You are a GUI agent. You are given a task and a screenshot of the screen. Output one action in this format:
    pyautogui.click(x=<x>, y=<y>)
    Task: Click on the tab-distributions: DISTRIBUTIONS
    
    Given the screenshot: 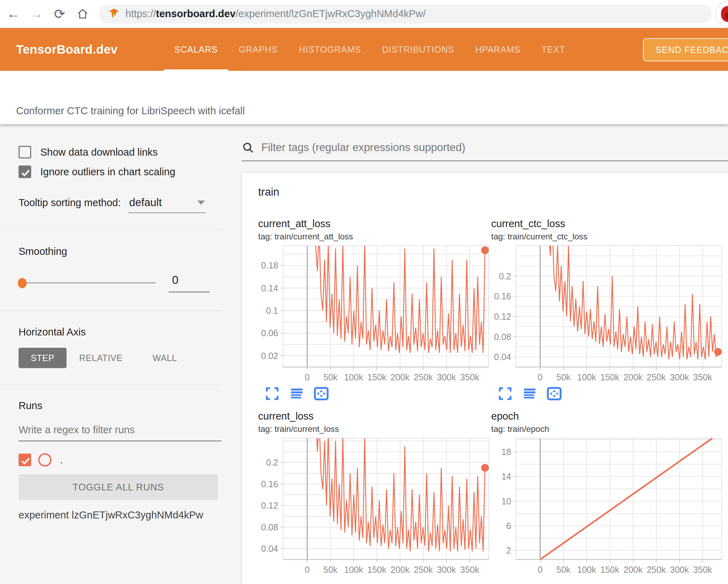 What is the action you would take?
    pyautogui.click(x=418, y=49)
    